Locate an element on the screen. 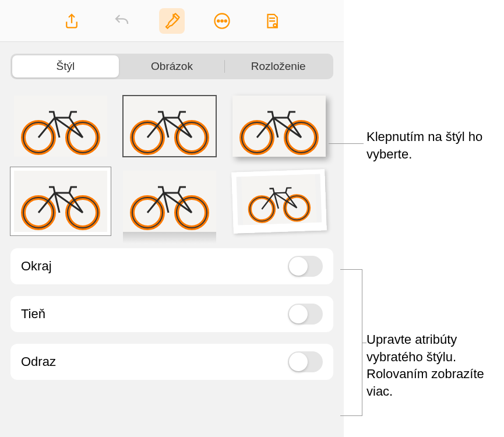  main-toolbar is located at coordinates (172, 21).